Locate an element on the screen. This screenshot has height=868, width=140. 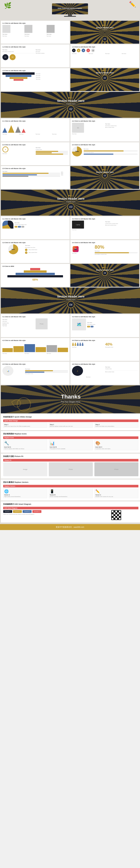
section-03-header: Section Header Here is located at coordinates (71, 199).